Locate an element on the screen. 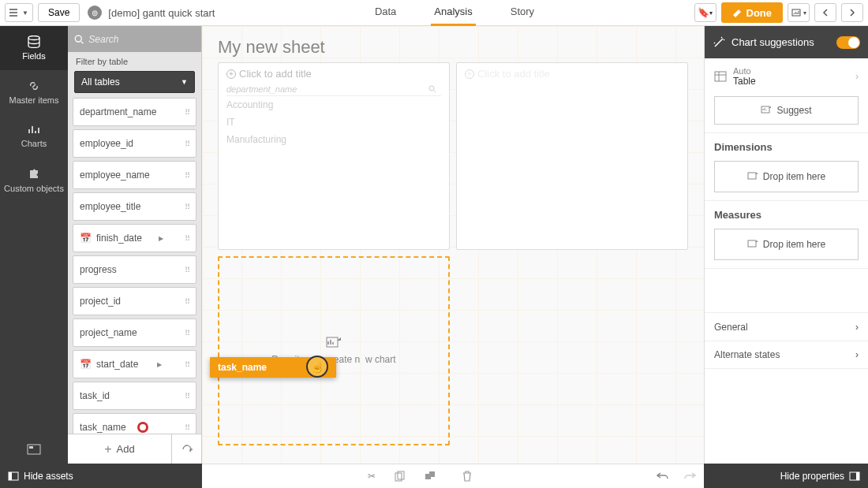  field-item: progress⠿ is located at coordinates (134, 270).